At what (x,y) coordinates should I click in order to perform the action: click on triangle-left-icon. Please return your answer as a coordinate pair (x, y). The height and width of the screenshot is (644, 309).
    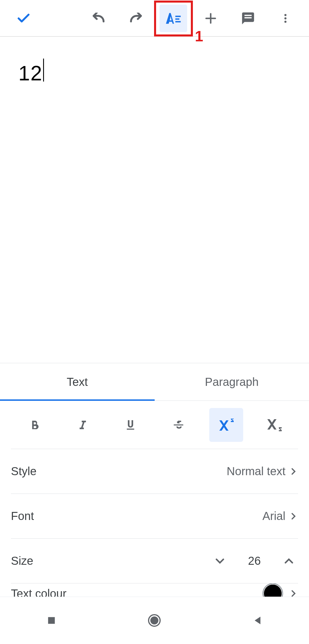
    Looking at the image, I should click on (258, 620).